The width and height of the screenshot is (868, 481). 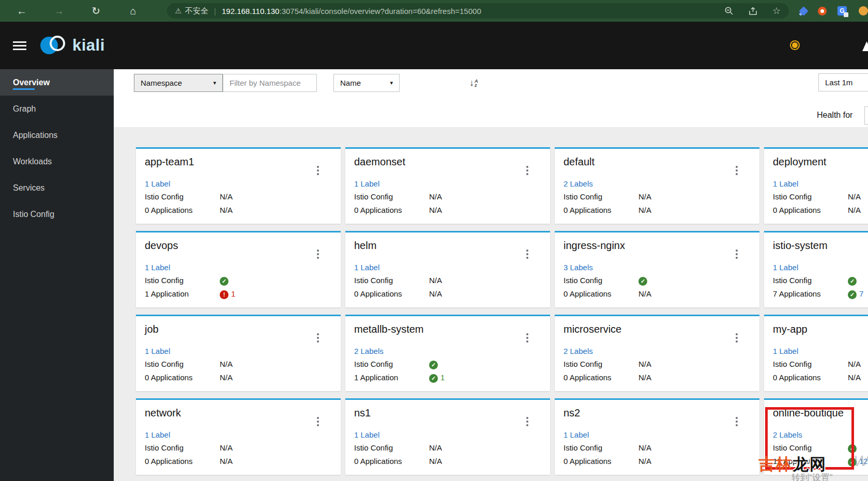 I want to click on masthead: kiali, so click(x=434, y=45).